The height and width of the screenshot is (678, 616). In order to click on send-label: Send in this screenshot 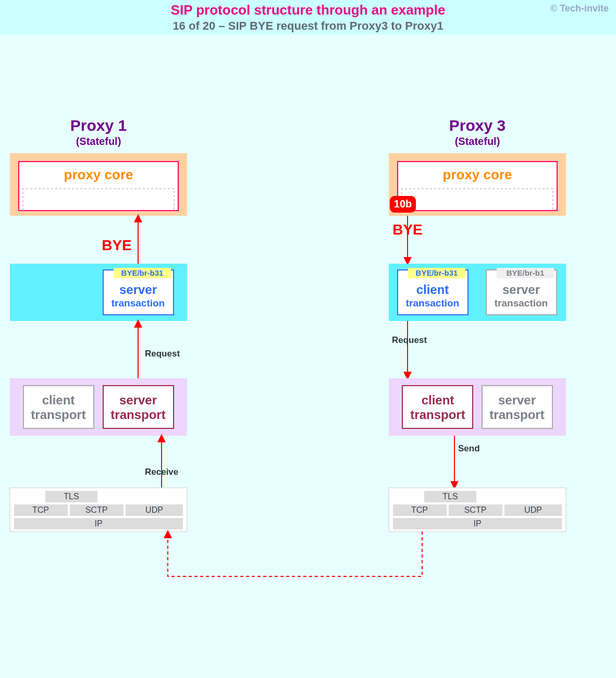, I will do `click(469, 448)`.